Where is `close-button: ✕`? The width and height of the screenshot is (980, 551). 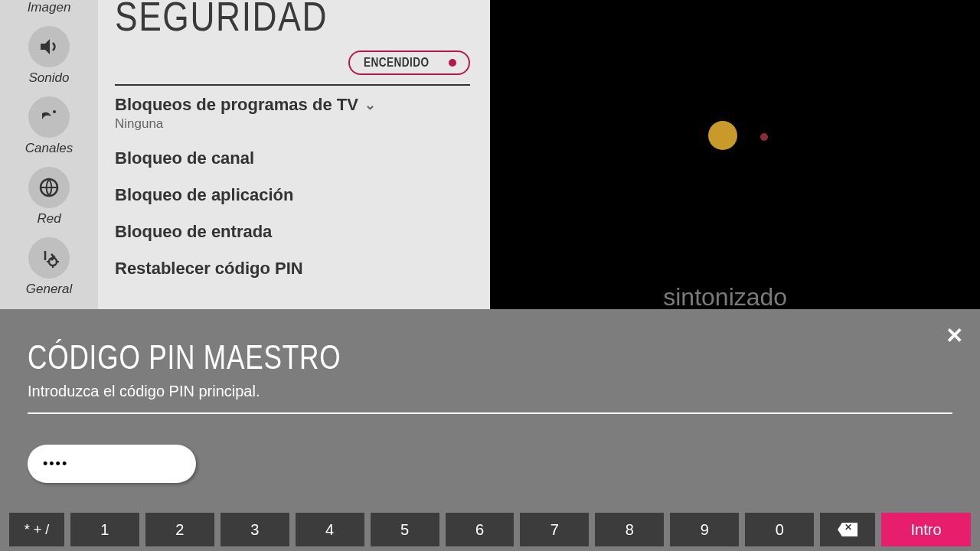 close-button: ✕ is located at coordinates (954, 335).